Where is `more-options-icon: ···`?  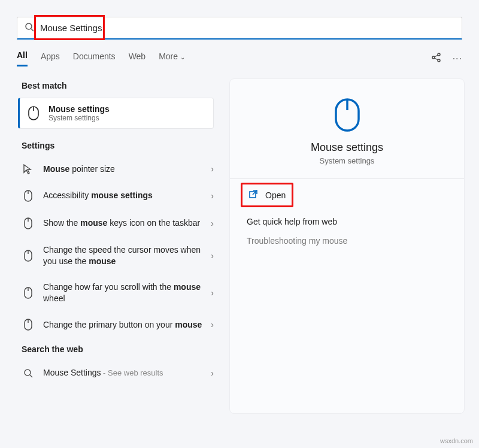
more-options-icon: ··· is located at coordinates (457, 59).